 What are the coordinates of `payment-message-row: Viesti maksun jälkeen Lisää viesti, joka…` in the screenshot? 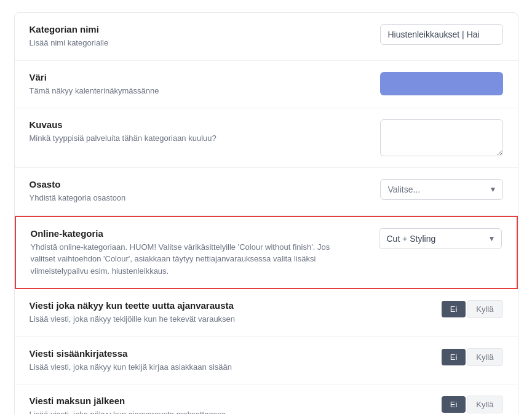 It's located at (266, 399).